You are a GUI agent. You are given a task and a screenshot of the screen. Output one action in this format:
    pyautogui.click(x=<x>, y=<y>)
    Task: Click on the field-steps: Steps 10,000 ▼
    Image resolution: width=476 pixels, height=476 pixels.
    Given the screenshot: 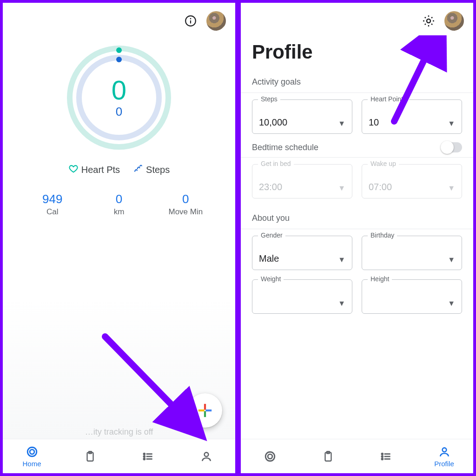 What is the action you would take?
    pyautogui.click(x=302, y=117)
    